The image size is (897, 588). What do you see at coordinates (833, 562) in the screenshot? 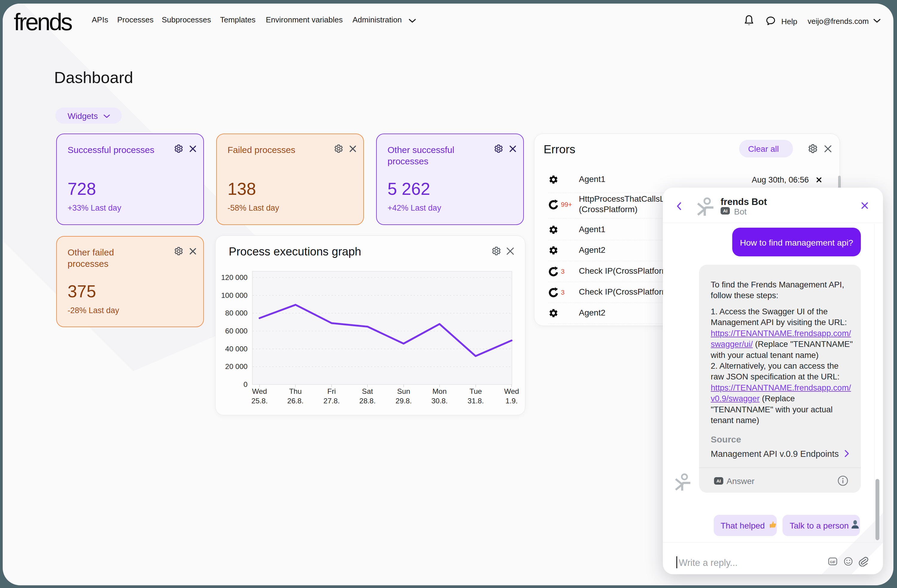
I see `svg-text: GIF` at bounding box center [833, 562].